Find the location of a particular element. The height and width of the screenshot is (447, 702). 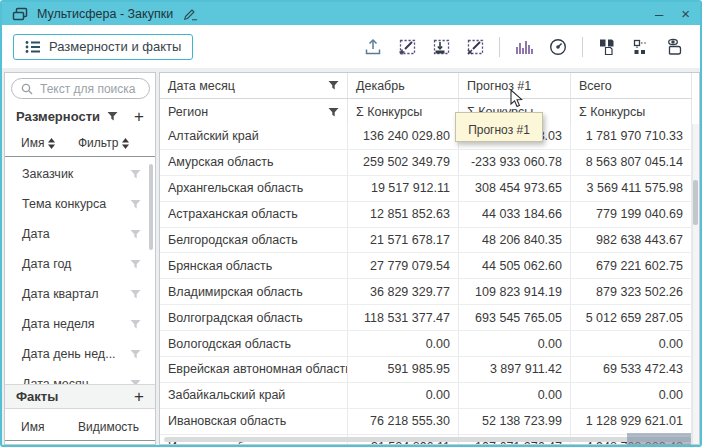

export-icon is located at coordinates (373, 47).